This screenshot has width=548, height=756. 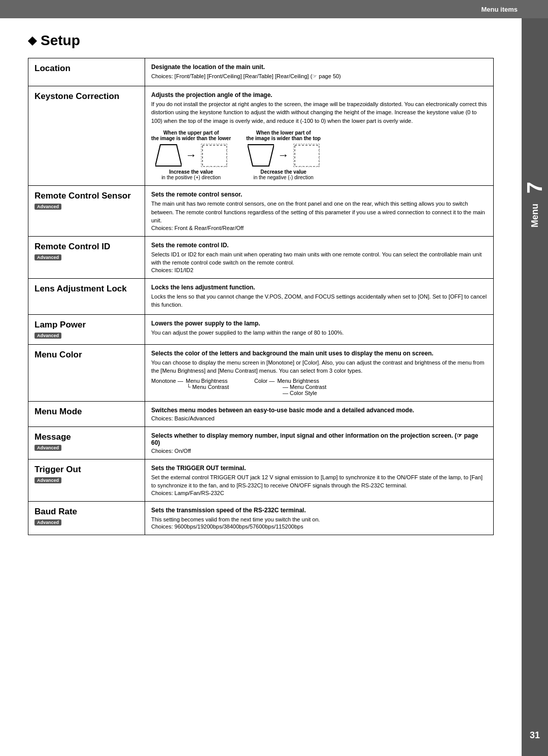 I want to click on desc-title-location: Designate the location of the main unit., so click(x=319, y=67).